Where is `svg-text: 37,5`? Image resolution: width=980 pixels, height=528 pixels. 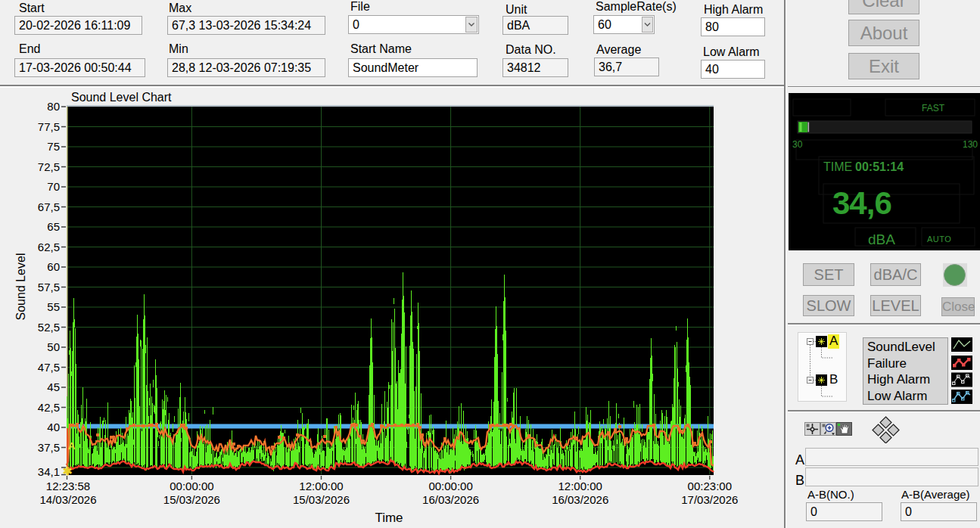
svg-text: 37,5 is located at coordinates (48, 448).